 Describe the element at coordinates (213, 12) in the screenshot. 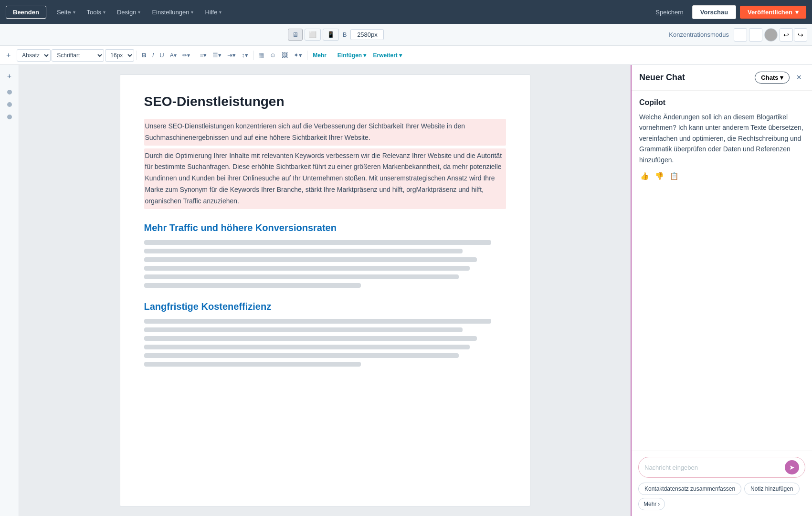

I see `nav-hilfe: Hilfe ▾` at that location.